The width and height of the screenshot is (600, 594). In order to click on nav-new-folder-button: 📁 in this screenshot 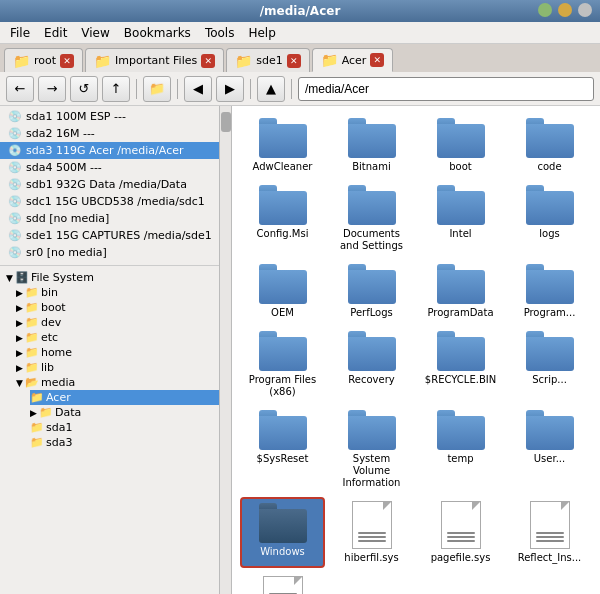, I will do `click(157, 89)`.